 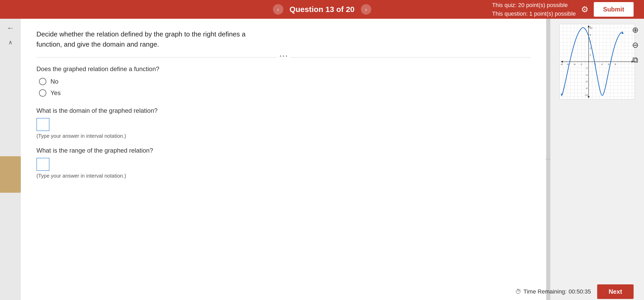 I want to click on range-label: What is the range of the graphed relatio…, so click(x=284, y=151).